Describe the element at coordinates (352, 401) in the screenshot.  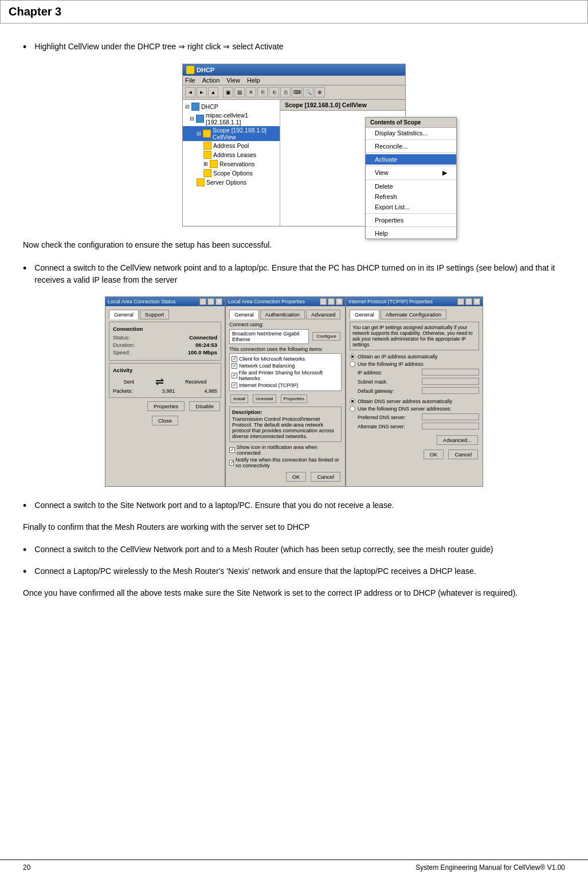
I see `auto-dns-radio` at that location.